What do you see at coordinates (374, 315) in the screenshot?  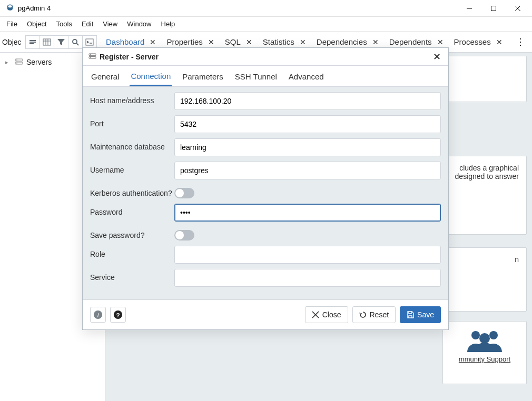 I see `reset-button: Reset` at bounding box center [374, 315].